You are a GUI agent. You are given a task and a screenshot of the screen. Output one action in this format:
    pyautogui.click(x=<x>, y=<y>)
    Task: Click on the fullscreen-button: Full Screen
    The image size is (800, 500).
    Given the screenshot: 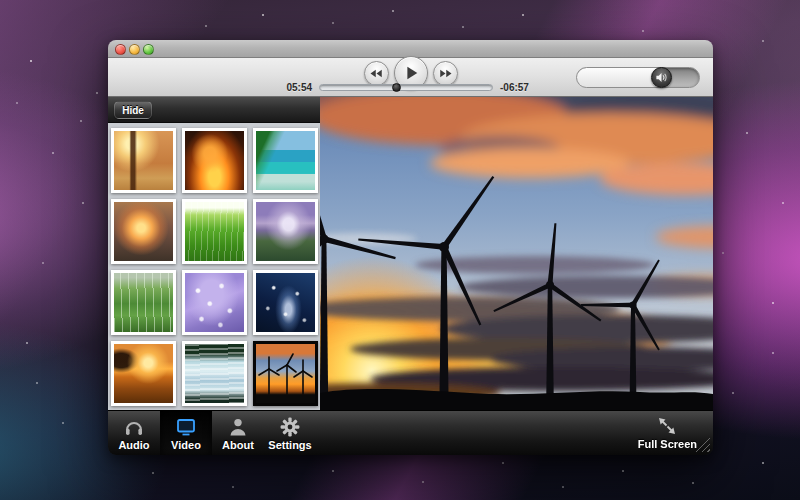 What is the action you would take?
    pyautogui.click(x=668, y=433)
    